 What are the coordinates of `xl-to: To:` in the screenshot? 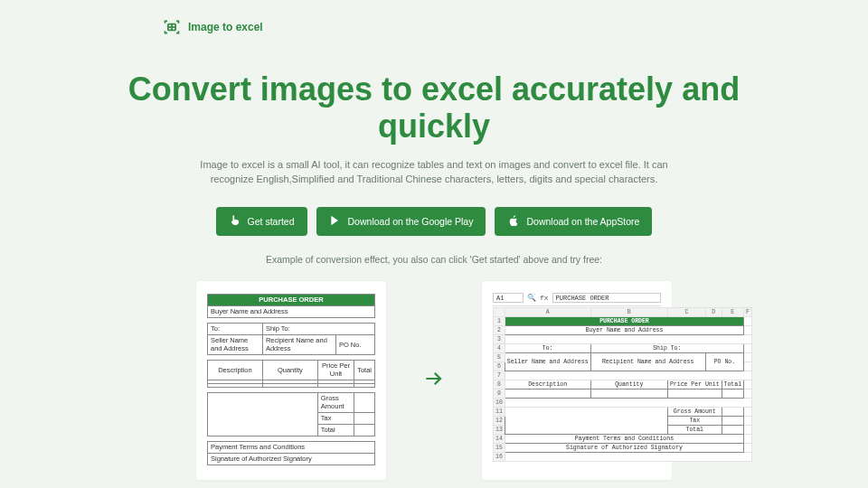 It's located at (548, 348).